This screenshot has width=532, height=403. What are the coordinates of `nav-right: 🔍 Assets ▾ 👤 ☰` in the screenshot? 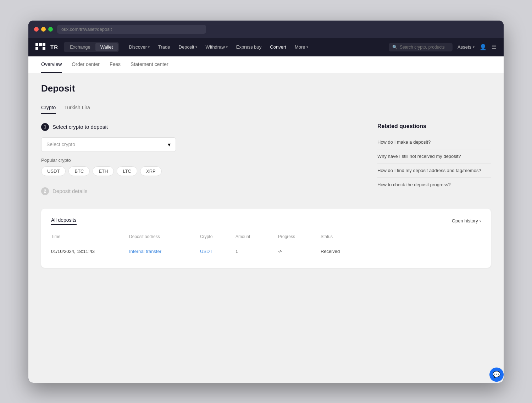 It's located at (443, 47).